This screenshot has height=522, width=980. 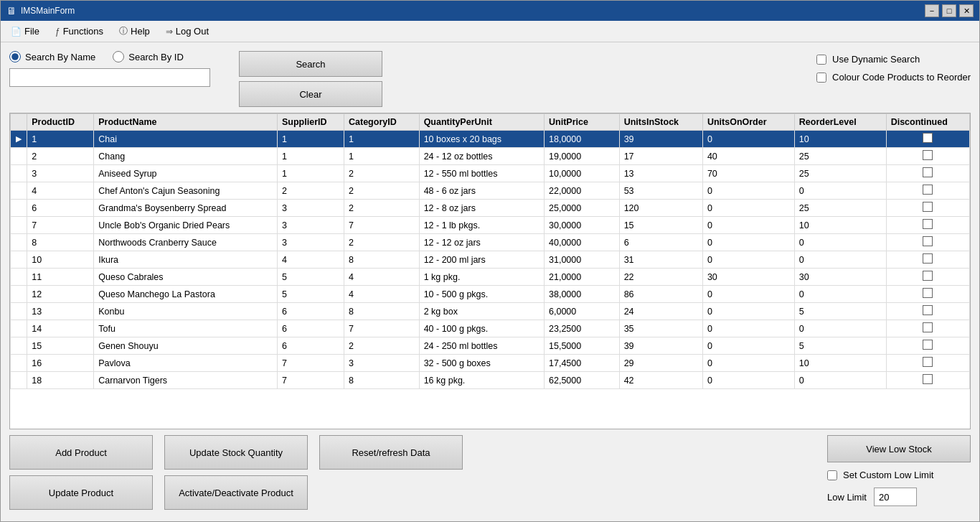 What do you see at coordinates (186, 277) in the screenshot?
I see `cell-productname: Queso Cabrales` at bounding box center [186, 277].